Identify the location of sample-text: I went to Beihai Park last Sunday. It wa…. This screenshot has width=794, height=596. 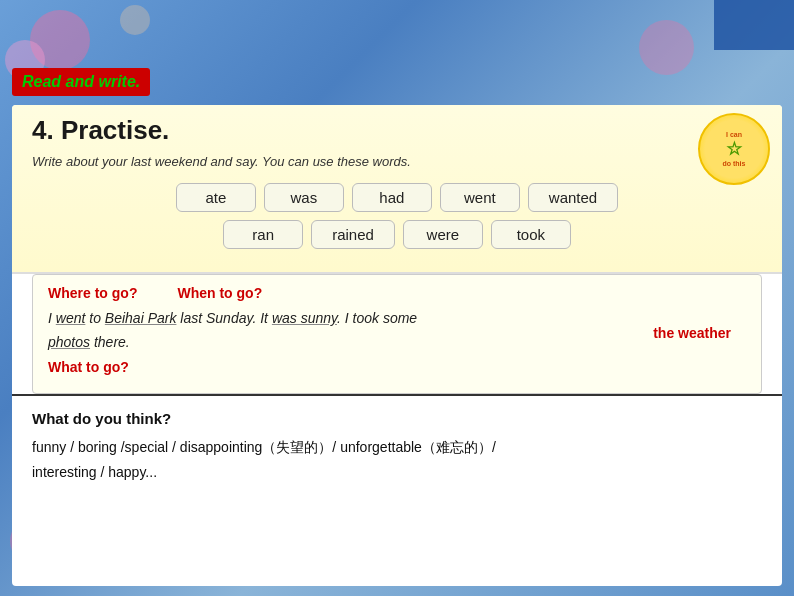
(397, 331).